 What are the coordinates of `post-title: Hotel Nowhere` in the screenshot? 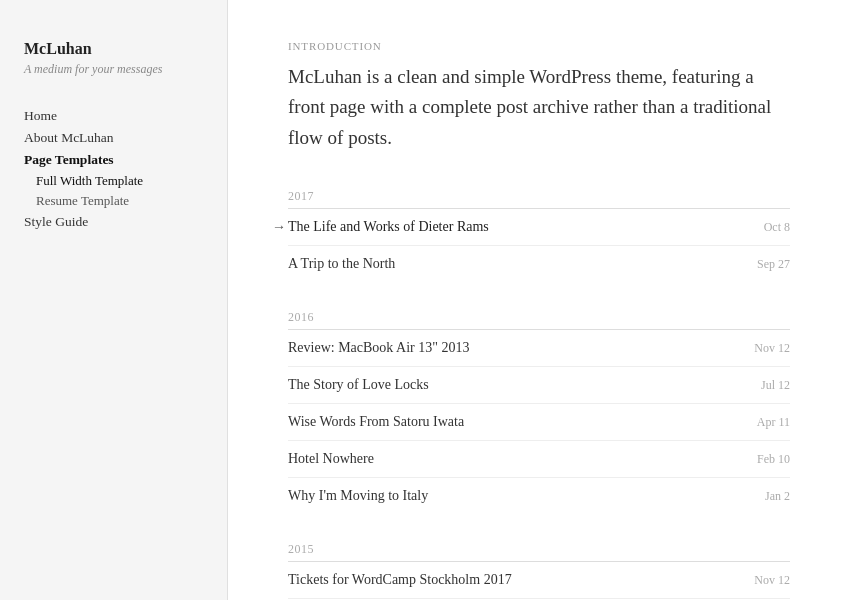 It's located at (331, 459).